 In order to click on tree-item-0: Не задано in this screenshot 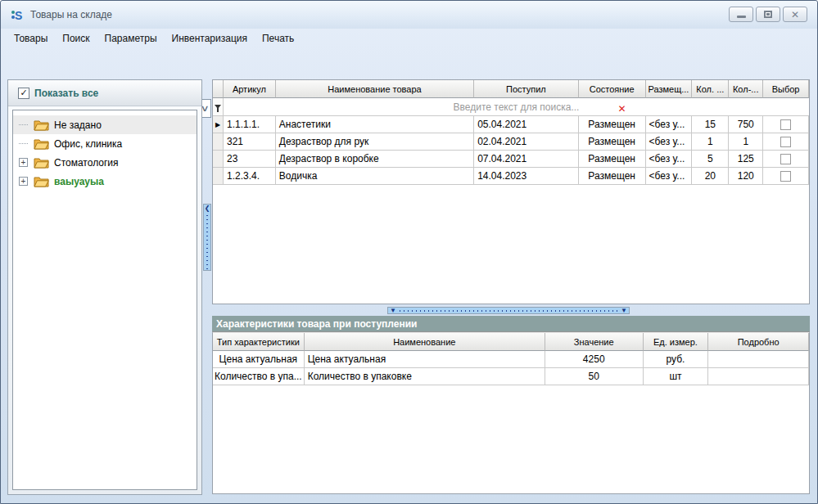, I will do `click(105, 124)`.